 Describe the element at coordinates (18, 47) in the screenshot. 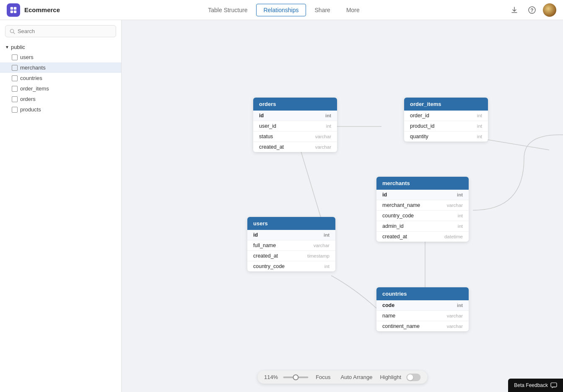

I see `sidebar-root-label: public` at that location.